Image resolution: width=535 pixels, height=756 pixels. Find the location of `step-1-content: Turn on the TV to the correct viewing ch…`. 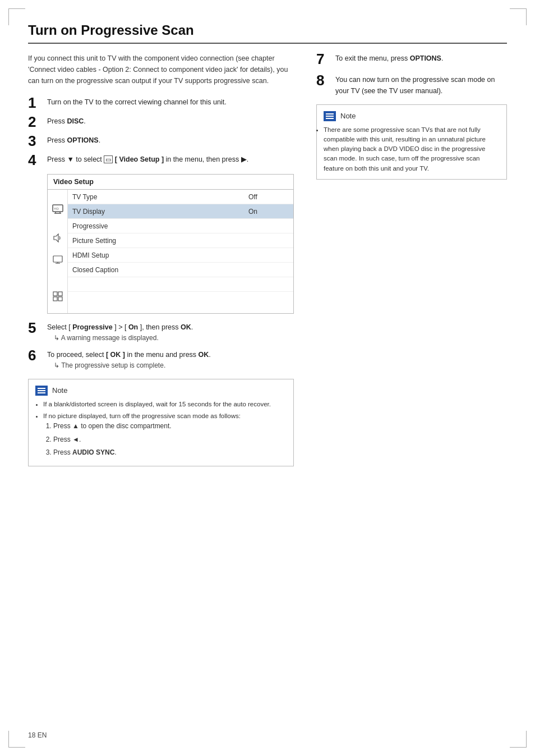

step-1-content: Turn on the TV to the correct viewing ch… is located at coordinates (170, 102).